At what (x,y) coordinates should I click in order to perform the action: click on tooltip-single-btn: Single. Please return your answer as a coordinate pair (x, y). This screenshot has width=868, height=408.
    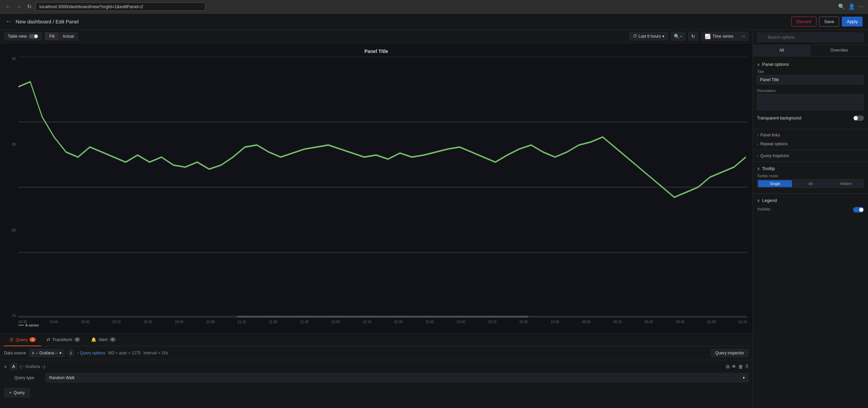
    Looking at the image, I should click on (775, 184).